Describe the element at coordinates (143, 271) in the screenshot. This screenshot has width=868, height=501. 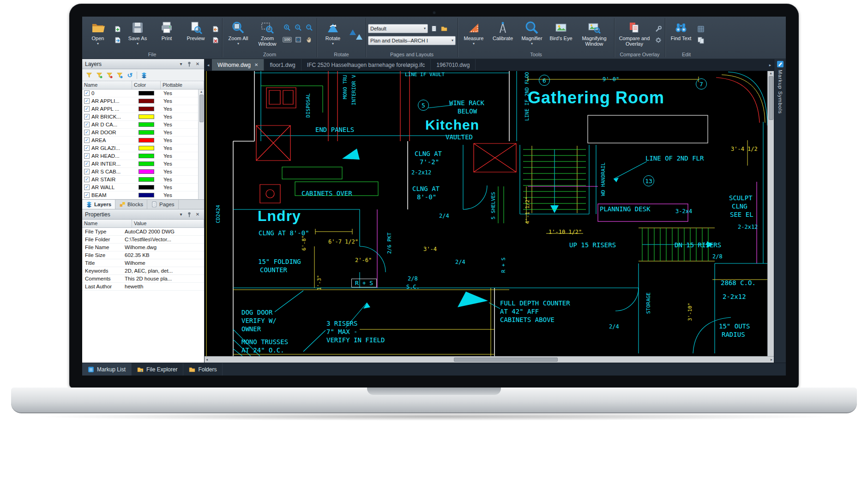
I see `property-row: Keywords 2D, AEC, plan, det...` at that location.